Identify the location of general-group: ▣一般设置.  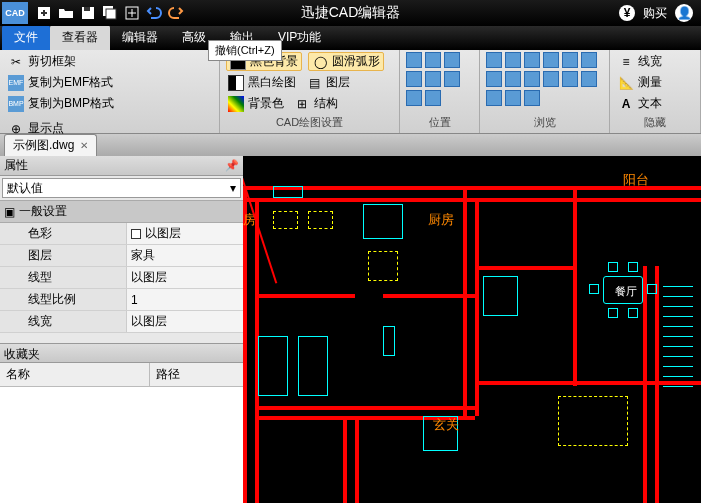
(122, 212).